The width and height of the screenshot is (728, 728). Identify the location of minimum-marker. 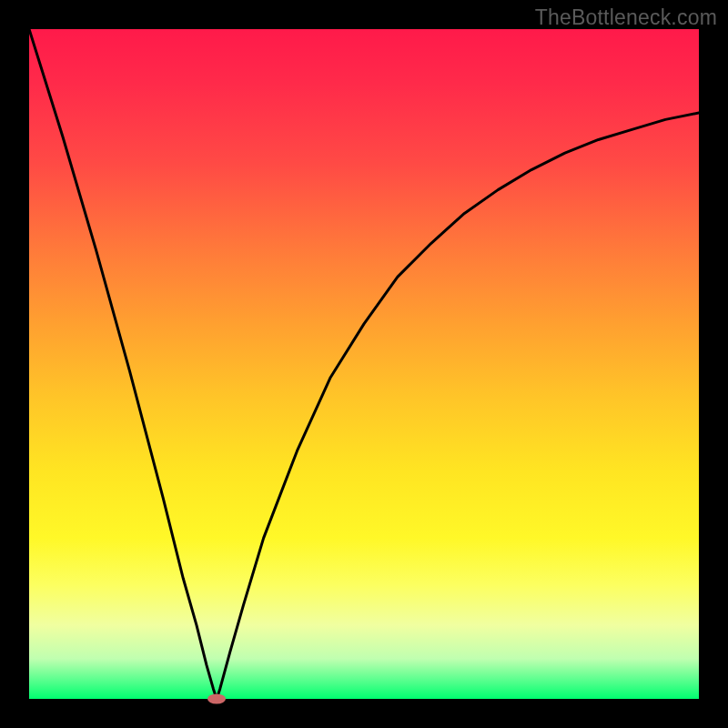
(217, 699).